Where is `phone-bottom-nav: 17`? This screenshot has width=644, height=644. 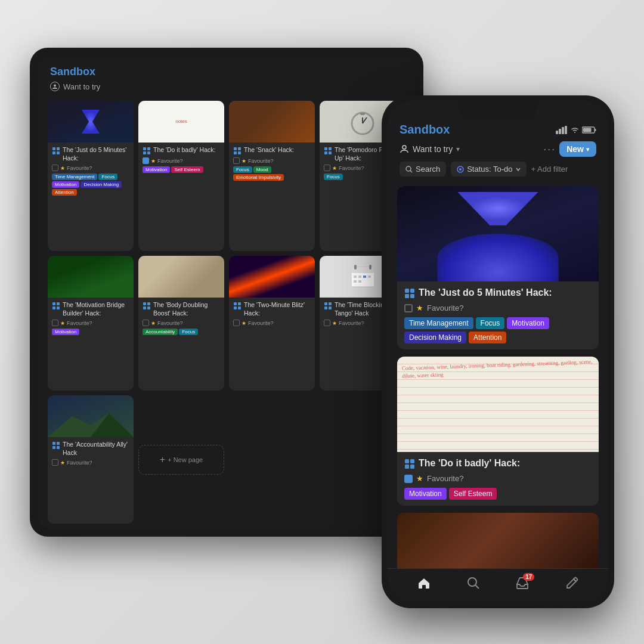
phone-bottom-nav: 17 is located at coordinates (498, 586).